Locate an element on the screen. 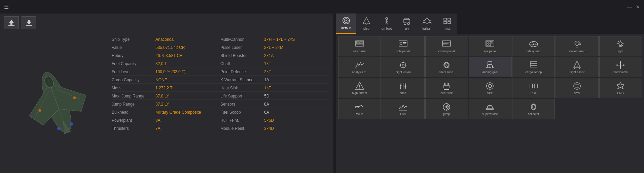 The width and height of the screenshot is (644, 173). icon-jump: jump is located at coordinates (447, 109).